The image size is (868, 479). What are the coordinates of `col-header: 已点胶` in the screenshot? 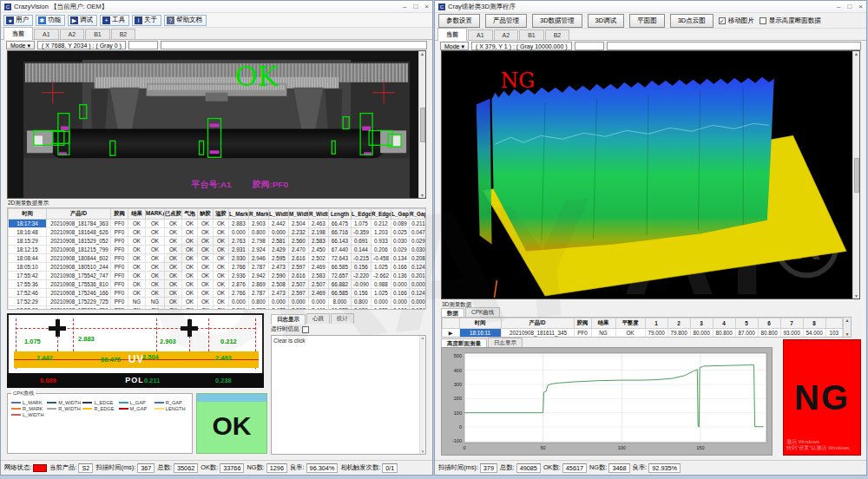 It's located at (174, 214).